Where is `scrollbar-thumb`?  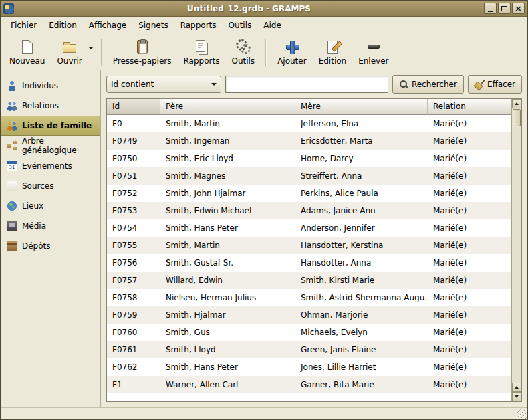 scrollbar-thumb is located at coordinates (517, 118).